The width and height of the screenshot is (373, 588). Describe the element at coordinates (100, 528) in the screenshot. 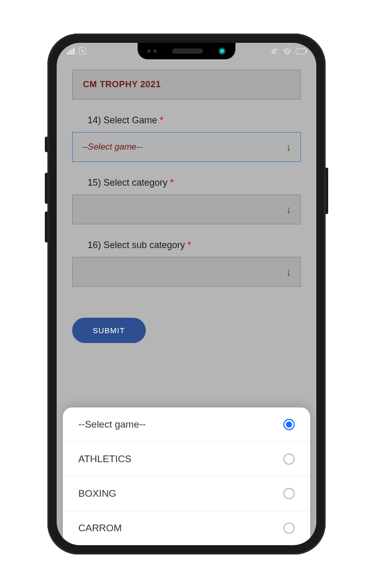

I see `option-label: CARROM` at that location.